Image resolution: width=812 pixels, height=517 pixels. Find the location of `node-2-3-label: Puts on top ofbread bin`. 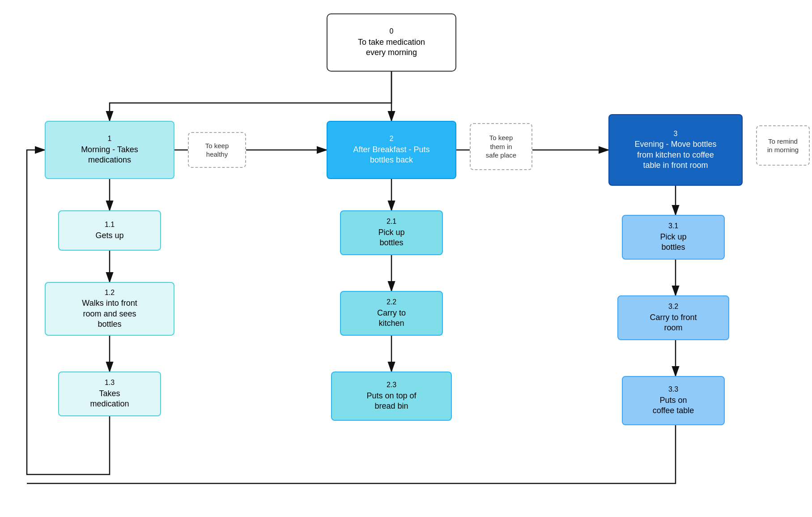

node-2-3-label: Puts on top ofbread bin is located at coordinates (391, 401).